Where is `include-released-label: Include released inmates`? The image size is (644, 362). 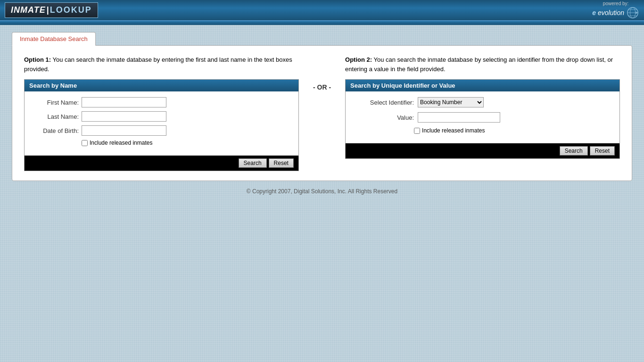 include-released-label: Include released inmates is located at coordinates (121, 143).